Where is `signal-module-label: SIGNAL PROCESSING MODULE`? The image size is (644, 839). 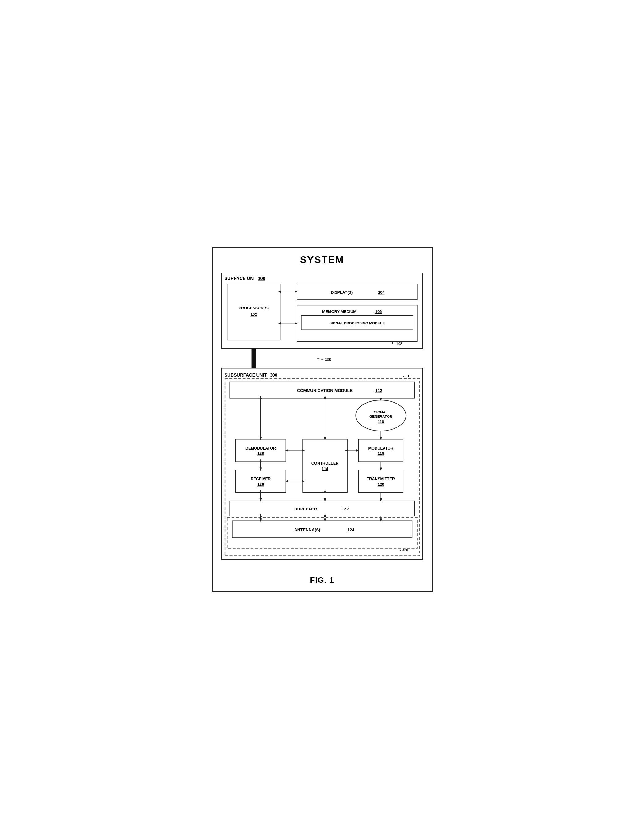
signal-module-label: SIGNAL PROCESSING MODULE is located at coordinates (357, 323).